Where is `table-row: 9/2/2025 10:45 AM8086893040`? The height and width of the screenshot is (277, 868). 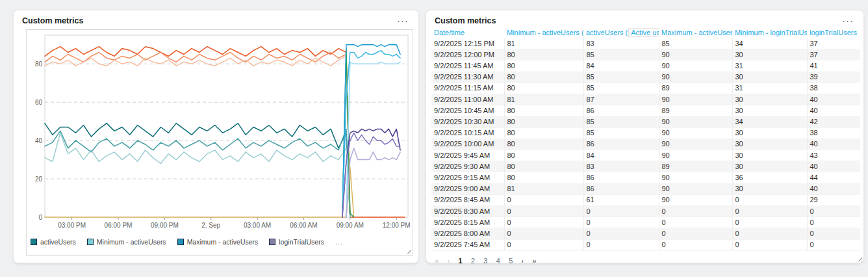 table-row: 9/2/2025 10:45 AM8086893040 is located at coordinates (646, 111).